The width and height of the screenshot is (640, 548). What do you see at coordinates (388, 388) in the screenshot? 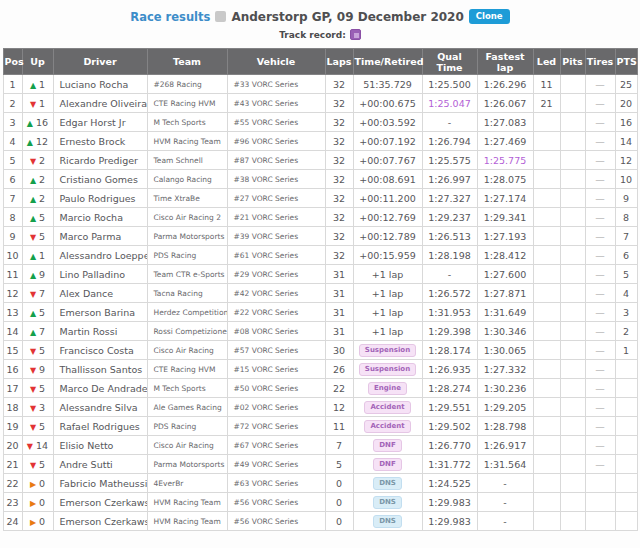
I see `retirement-status-badge: Engine` at bounding box center [388, 388].